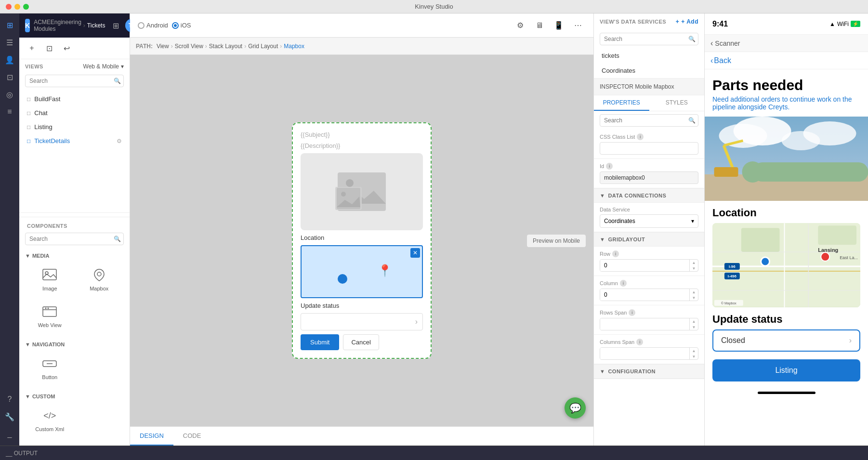 The height and width of the screenshot is (460, 868). What do you see at coordinates (644, 265) in the screenshot?
I see `row-input: 0` at bounding box center [644, 265].